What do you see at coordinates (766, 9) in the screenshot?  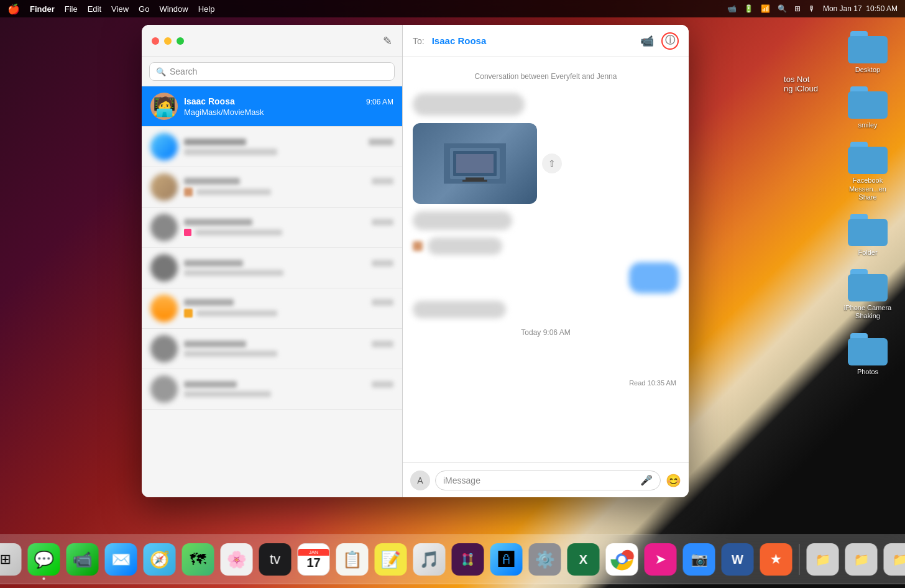 I see `wifi-icon: 📶` at bounding box center [766, 9].